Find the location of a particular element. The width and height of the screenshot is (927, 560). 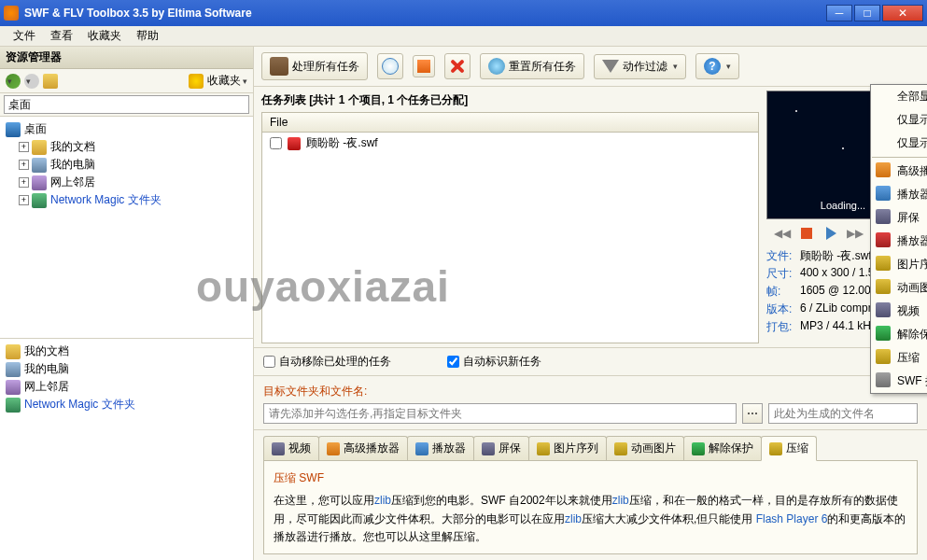

tab-image-seq: 图片序列 is located at coordinates (568, 448).